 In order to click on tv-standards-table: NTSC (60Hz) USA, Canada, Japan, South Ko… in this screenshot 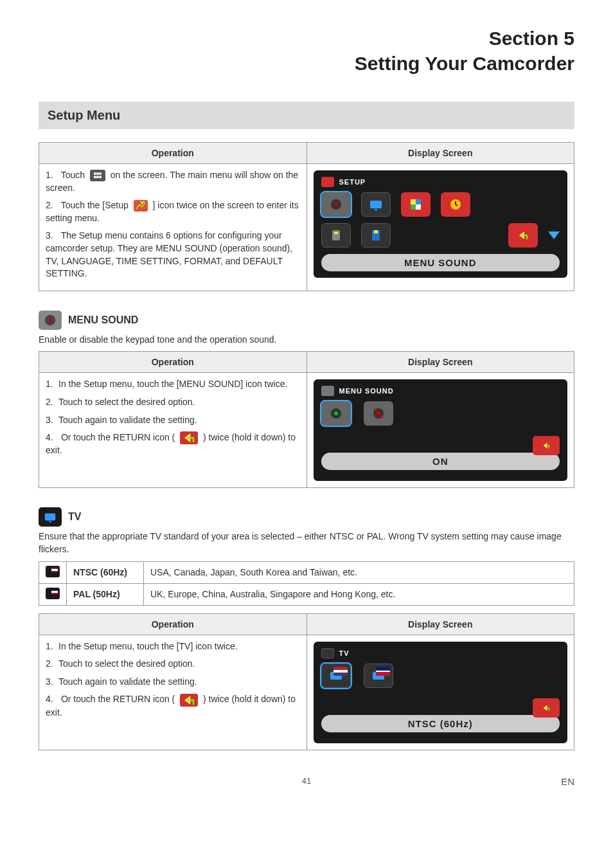, I will do `click(306, 584)`.